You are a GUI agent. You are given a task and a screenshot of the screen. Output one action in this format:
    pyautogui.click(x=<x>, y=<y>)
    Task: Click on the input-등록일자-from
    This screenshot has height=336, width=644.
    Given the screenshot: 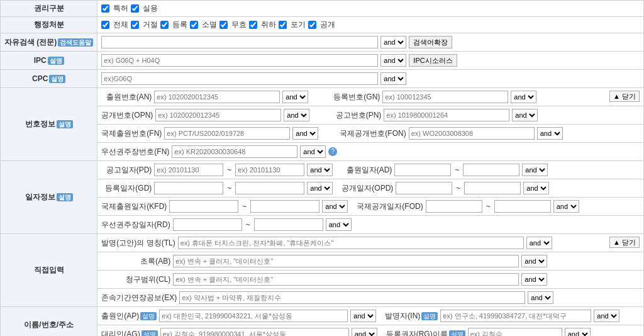 What is the action you would take?
    pyautogui.click(x=189, y=188)
    